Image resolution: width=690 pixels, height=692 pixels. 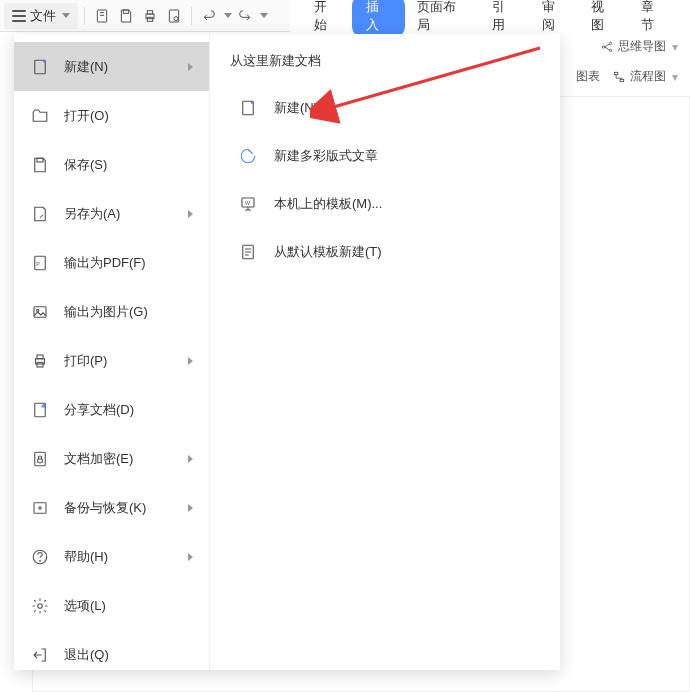 What do you see at coordinates (112, 654) in the screenshot?
I see `menu-item-exit: 退出(Q)` at bounding box center [112, 654].